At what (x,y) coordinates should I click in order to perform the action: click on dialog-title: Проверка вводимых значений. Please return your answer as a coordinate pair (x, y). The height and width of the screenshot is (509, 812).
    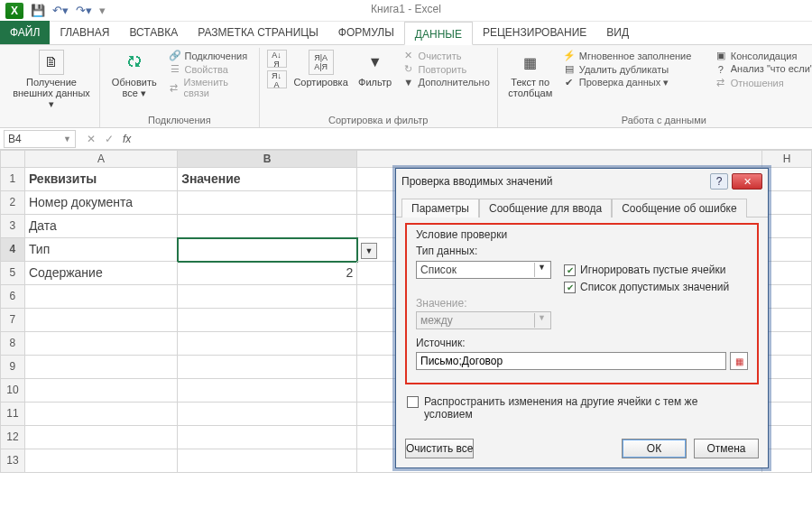
    Looking at the image, I should click on (477, 181).